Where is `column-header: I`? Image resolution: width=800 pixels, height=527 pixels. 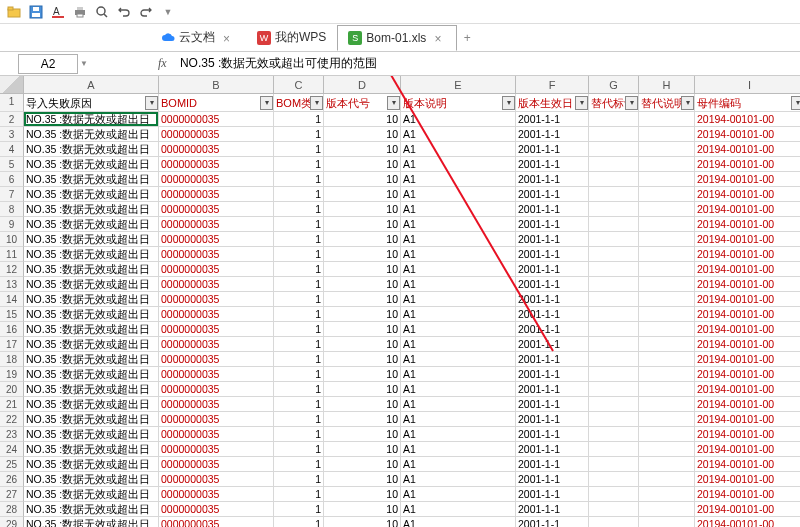
column-header: I is located at coordinates (748, 85).